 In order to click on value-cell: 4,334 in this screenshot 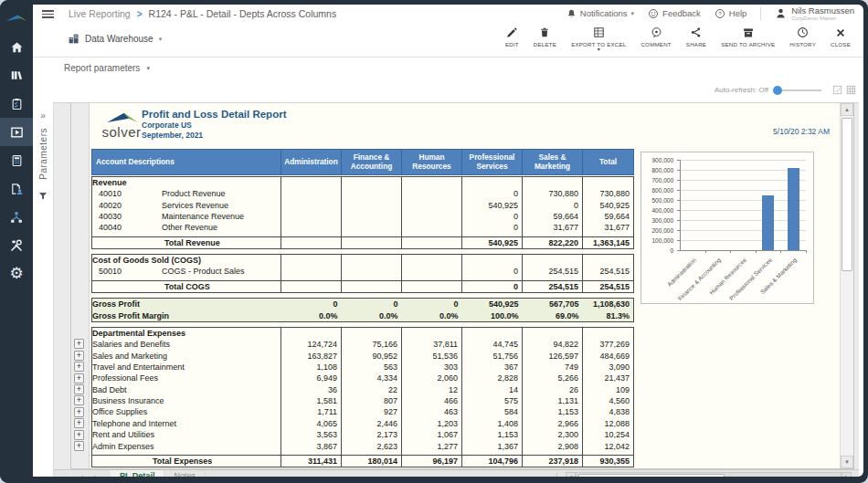, I will do `click(372, 378)`.